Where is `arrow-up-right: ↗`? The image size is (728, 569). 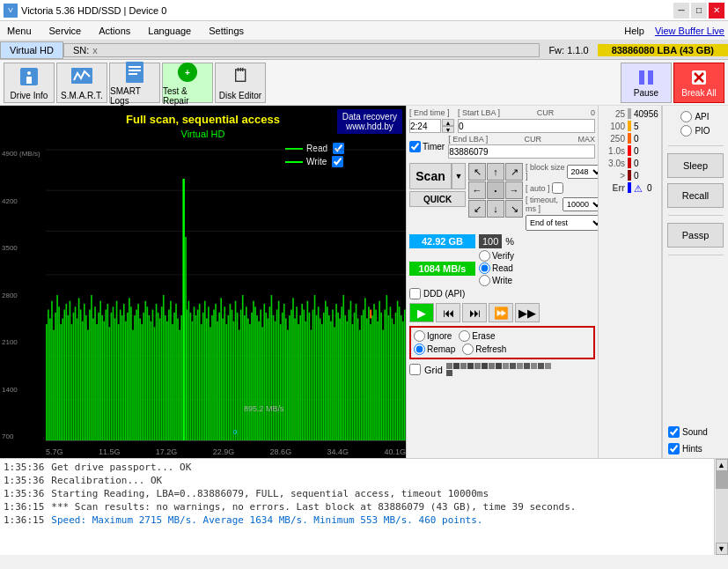
arrow-up-right: ↗ is located at coordinates (514, 172).